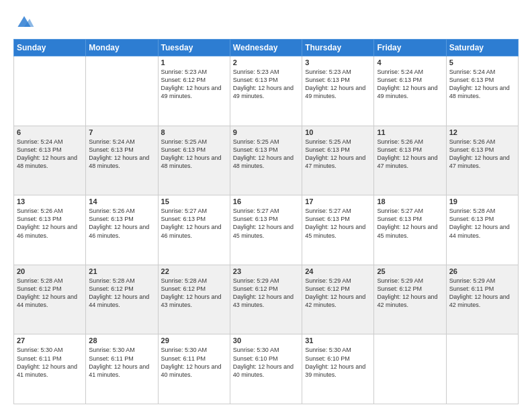 This screenshot has width=532, height=411. I want to click on calendar-cell: 1Sunrise: 5:23 AMSunset: 6:12 PMDaylight…, so click(193, 91).